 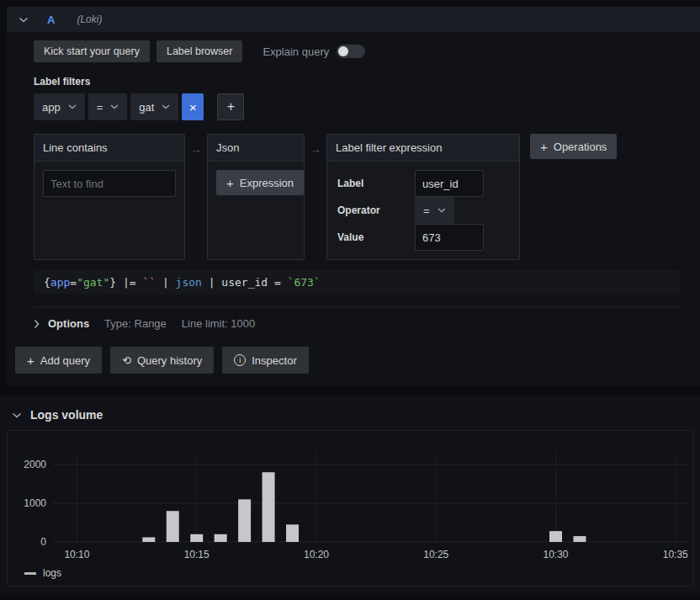 I want to click on line-contains-input, so click(x=109, y=183).